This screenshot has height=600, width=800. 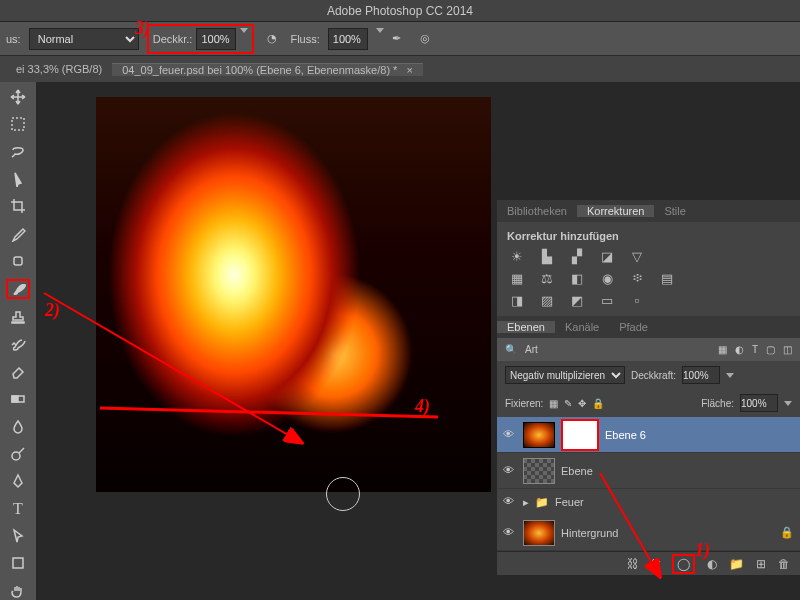 I want to click on layer-folder-feuer: 👁 ▸ 📁 Feuer, so click(x=648, y=502).